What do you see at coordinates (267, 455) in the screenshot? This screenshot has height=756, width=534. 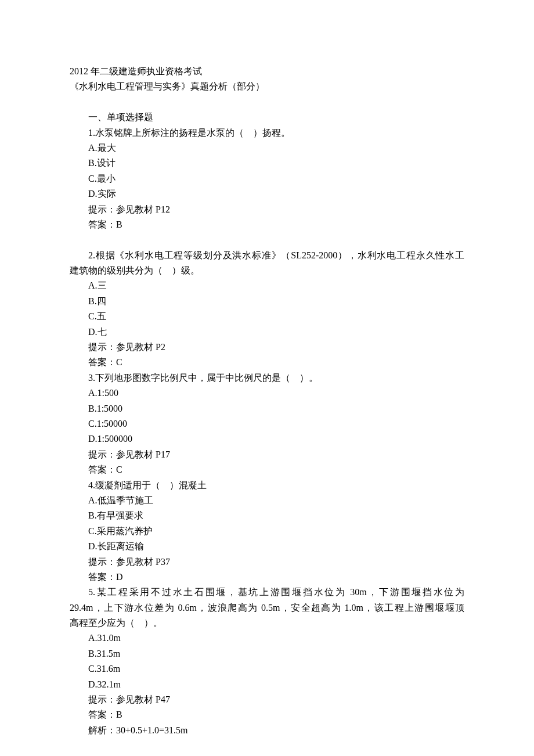 I see `question-hint: 提示：参见教材 P17` at bounding box center [267, 455].